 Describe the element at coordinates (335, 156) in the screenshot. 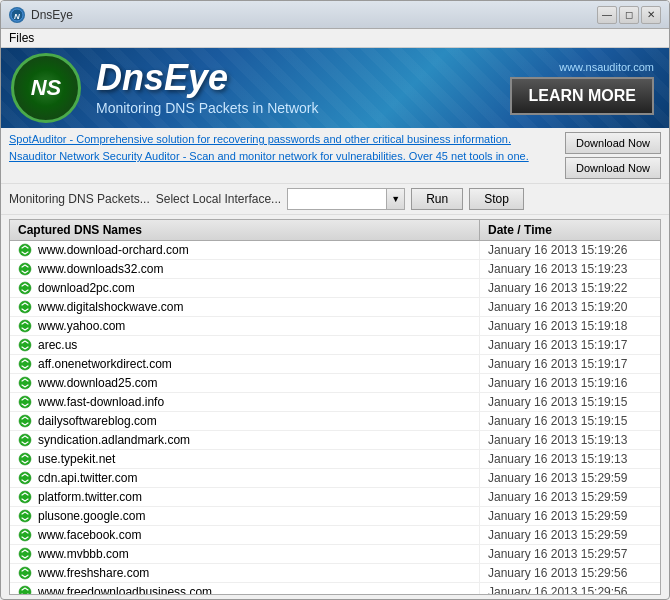

I see `ad-bar: SpotAuditor - Comprehensive solution for…` at that location.